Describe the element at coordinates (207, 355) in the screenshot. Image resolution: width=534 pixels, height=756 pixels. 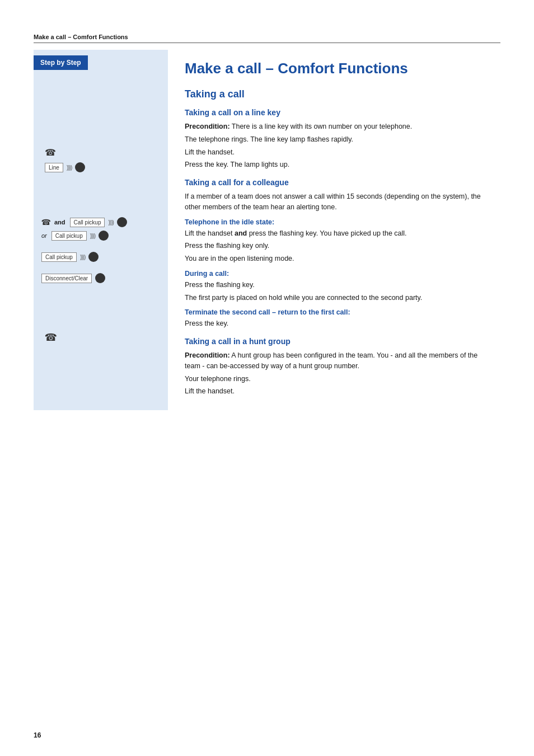
I see `precondition-label-2: Precondition:` at that location.